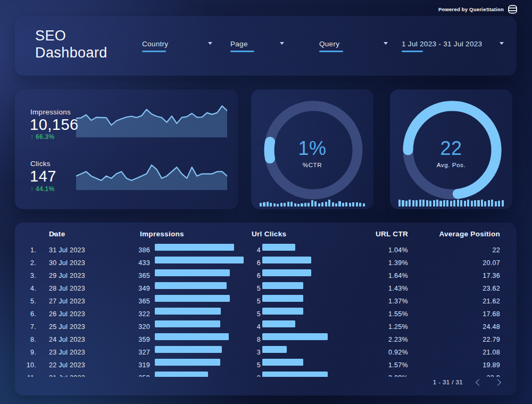 The width and height of the screenshot is (532, 404). Describe the element at coordinates (266, 250) in the screenshot. I see `table-row: 1.31 Jul 202338641.04%22` at that location.